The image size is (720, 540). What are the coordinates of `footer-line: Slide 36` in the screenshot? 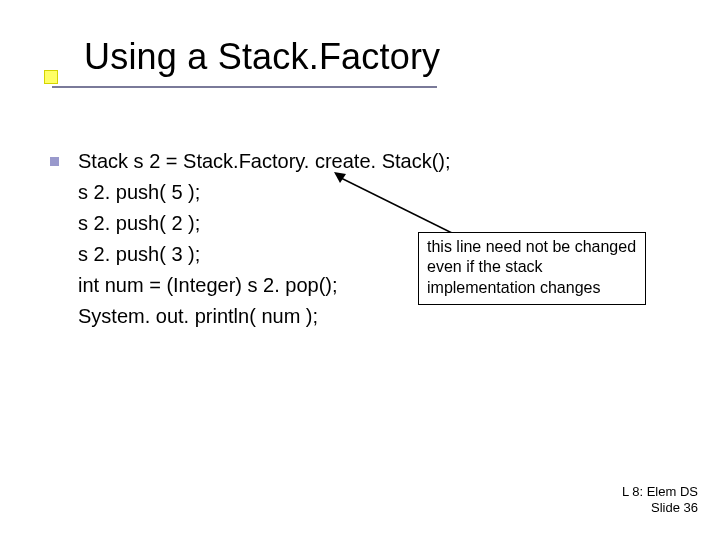 It's located at (660, 508).